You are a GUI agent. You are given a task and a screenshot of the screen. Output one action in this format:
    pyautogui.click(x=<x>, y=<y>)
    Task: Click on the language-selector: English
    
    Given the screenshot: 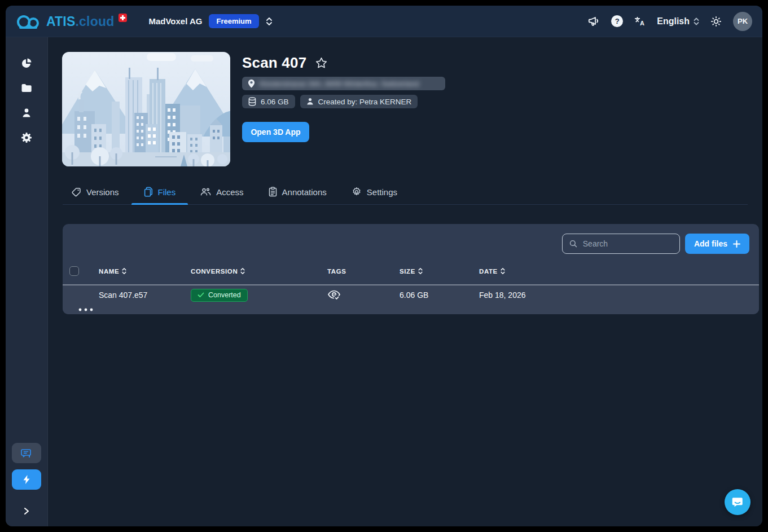 What is the action you would take?
    pyautogui.click(x=678, y=21)
    